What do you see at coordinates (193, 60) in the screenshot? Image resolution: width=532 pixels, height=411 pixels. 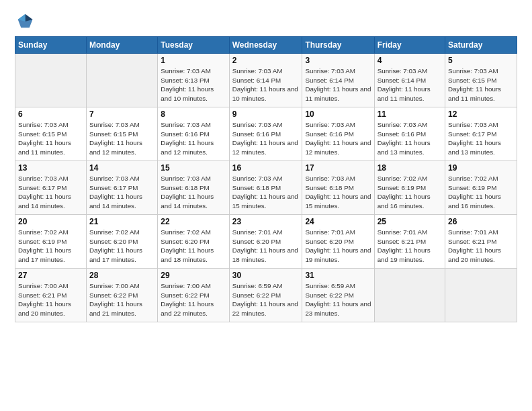 I see `day-number: 1` at bounding box center [193, 60].